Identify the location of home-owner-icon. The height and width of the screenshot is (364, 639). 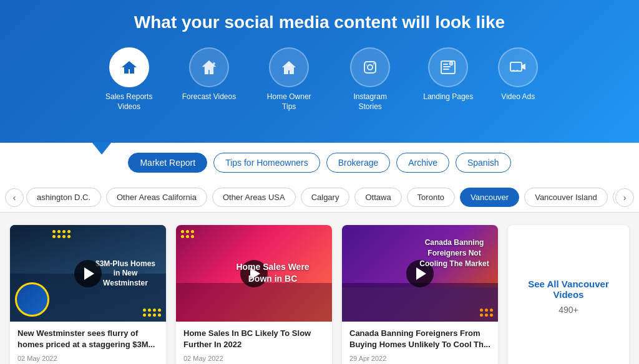
(289, 67).